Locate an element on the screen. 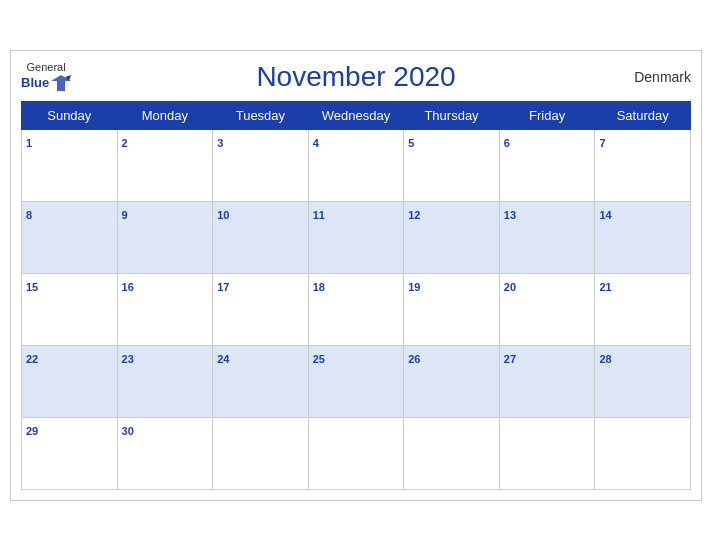  day-number: 6 is located at coordinates (507, 143).